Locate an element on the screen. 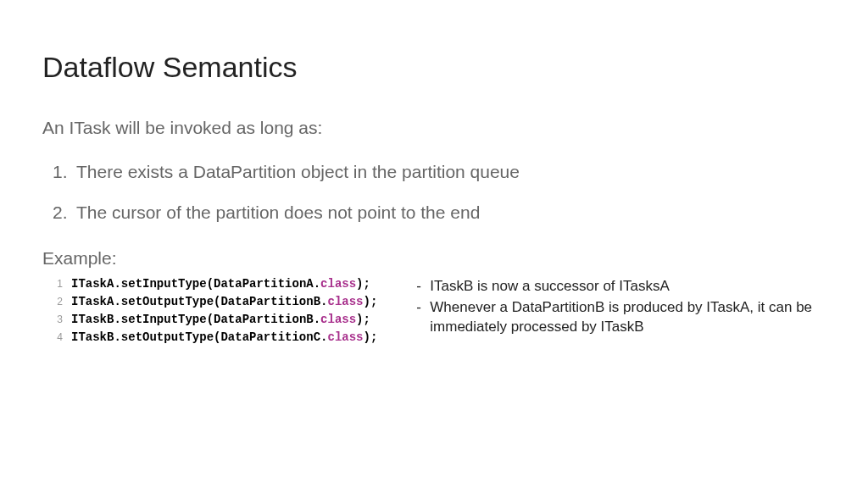 The width and height of the screenshot is (868, 488). condition-text: There exists a DataPartition object in t… is located at coordinates (298, 171).